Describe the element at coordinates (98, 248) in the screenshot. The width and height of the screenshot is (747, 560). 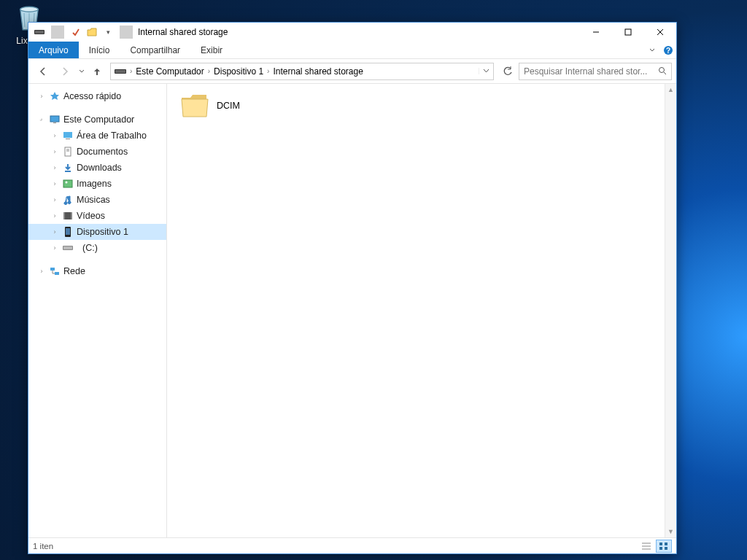
I see `sidebar-cdrive: › (C:)` at that location.